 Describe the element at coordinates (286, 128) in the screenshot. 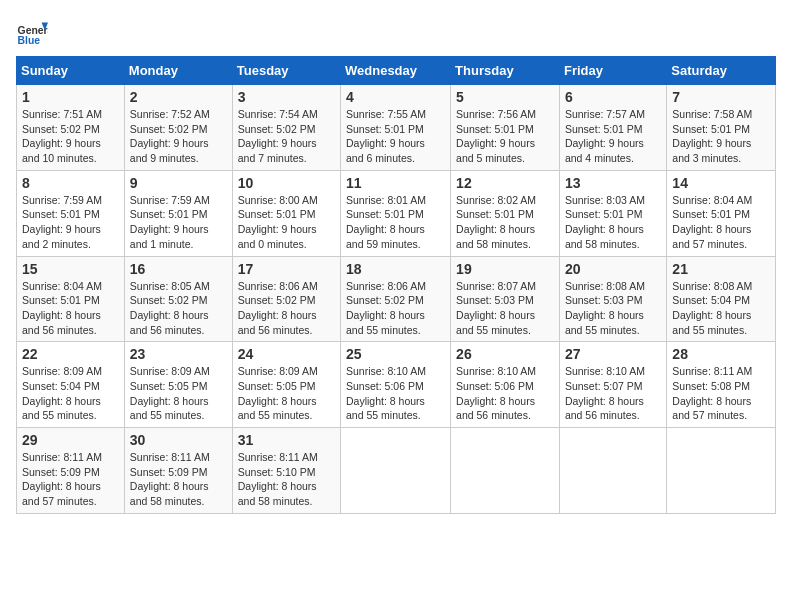

I see `calendar-cell-day-3: 3Sunrise: 7:54 AM Sunset: 5:02 PM Daylig…` at that location.